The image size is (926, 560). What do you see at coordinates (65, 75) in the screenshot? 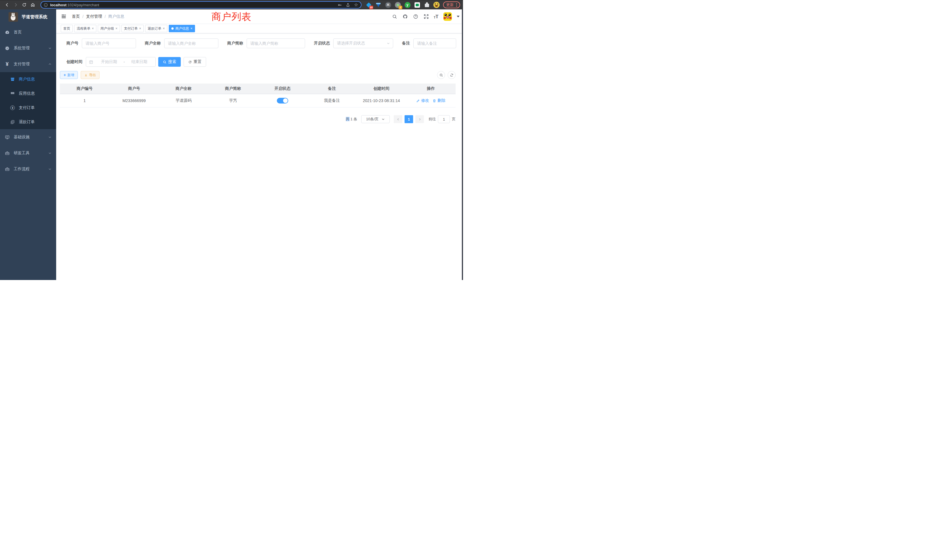
I see `plus-icon: +` at bounding box center [65, 75].